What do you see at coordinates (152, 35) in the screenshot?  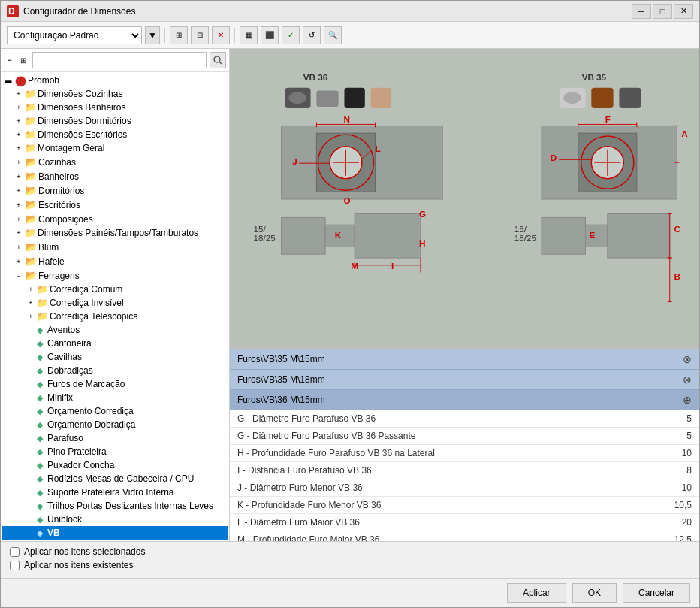 I see `config-dropdown-arrow: ▼` at bounding box center [152, 35].